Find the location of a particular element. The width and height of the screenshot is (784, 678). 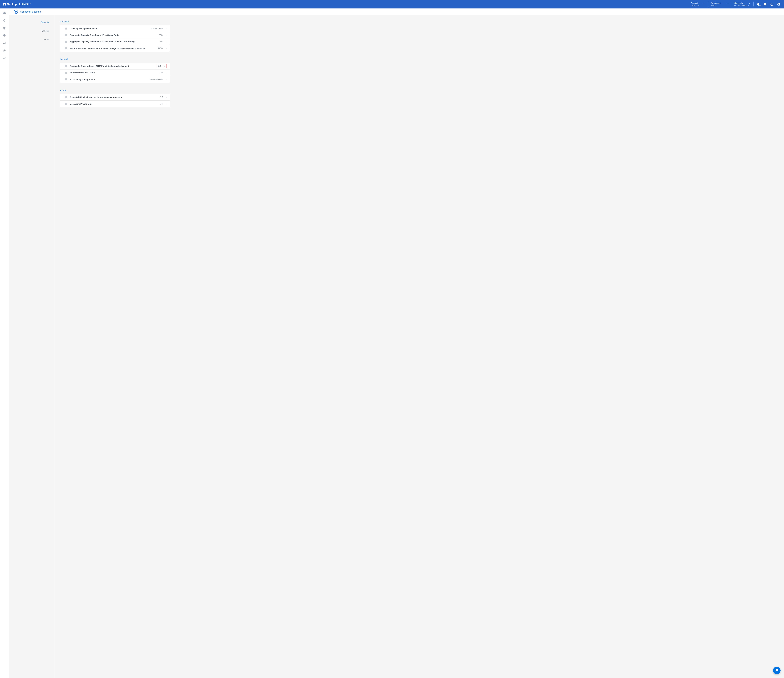

row-volume-autosize: i Volume Autosize - Additional Size in P… is located at coordinates (115, 48).